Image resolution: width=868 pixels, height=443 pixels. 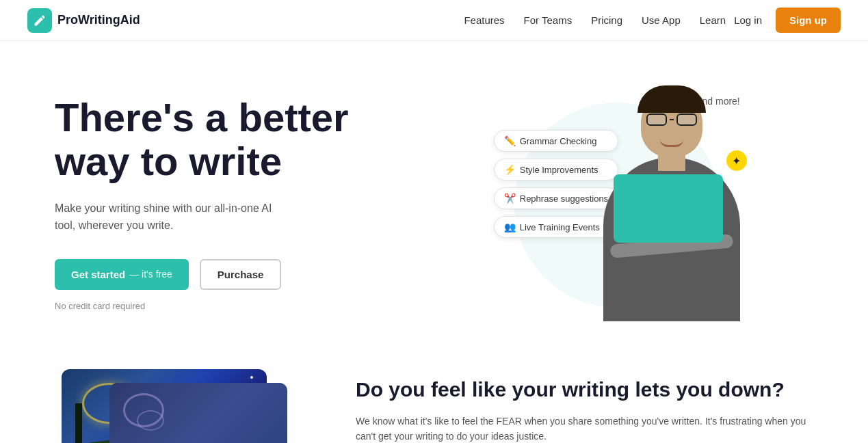 I want to click on get-started-label: Get started, so click(x=98, y=275).